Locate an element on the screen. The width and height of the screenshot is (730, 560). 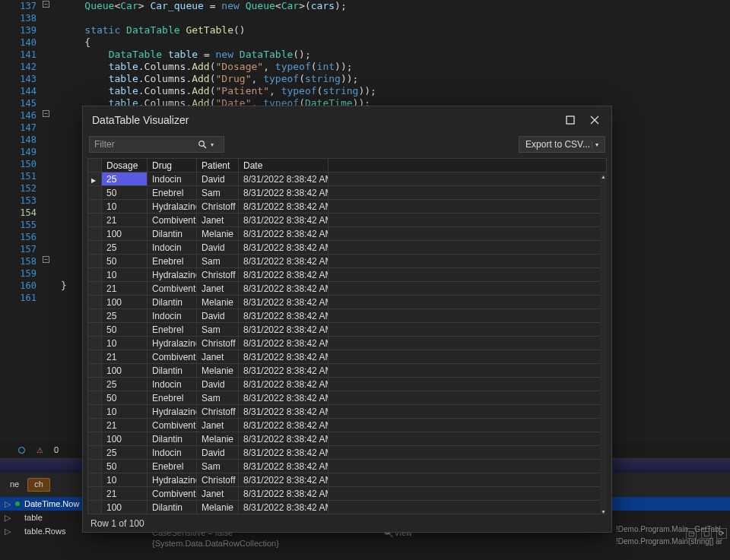
search-icon is located at coordinates (202, 144).